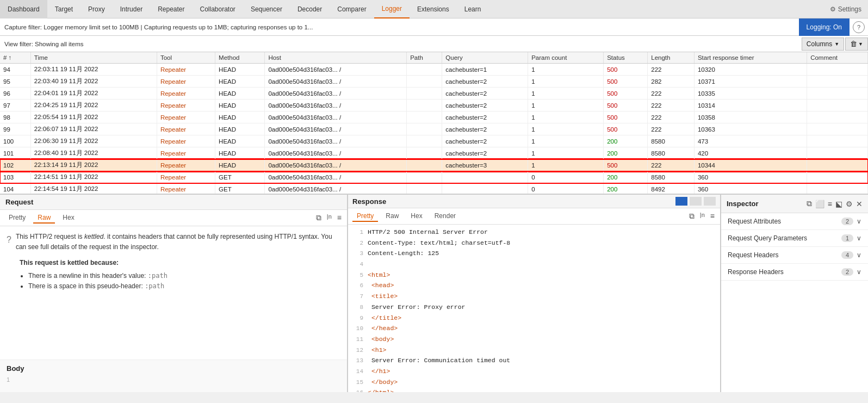 Image resolution: width=868 pixels, height=403 pixels. What do you see at coordinates (850, 204) in the screenshot?
I see `inspector-settings-icon: ⚙` at bounding box center [850, 204].